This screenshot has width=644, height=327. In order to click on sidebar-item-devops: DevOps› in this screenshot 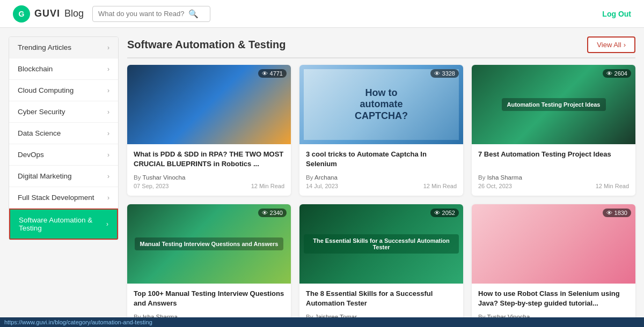, I will do `click(63, 155)`.